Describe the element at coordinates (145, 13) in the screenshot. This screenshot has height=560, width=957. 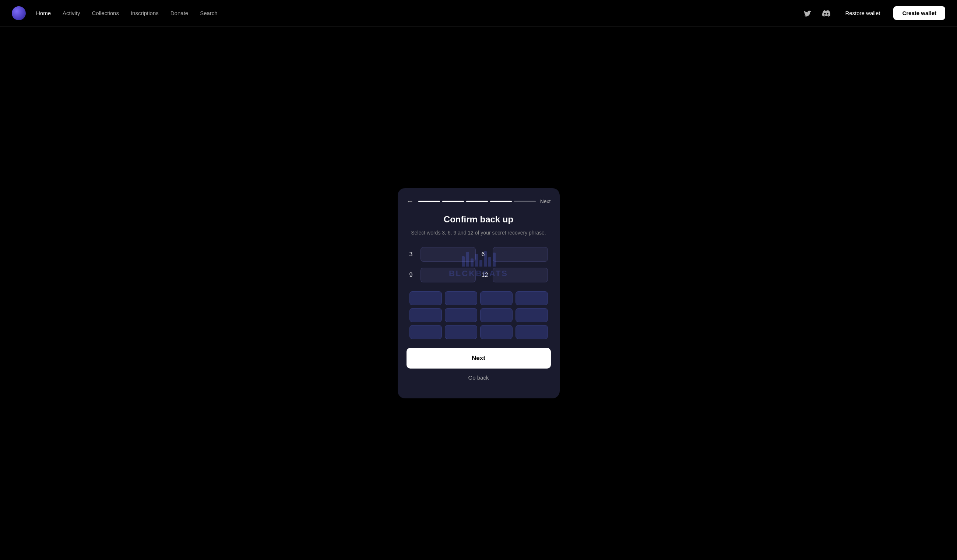
I see `nav-link-inscriptions: Inscriptions` at that location.